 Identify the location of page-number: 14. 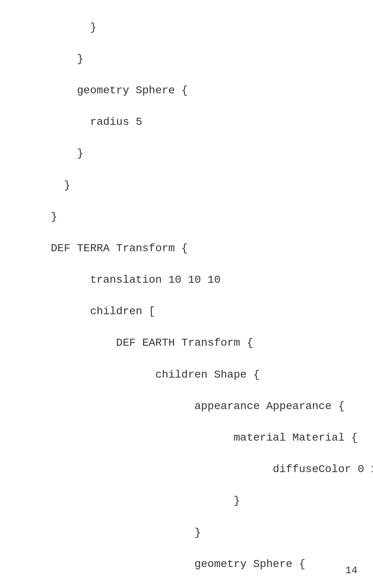
(351, 570).